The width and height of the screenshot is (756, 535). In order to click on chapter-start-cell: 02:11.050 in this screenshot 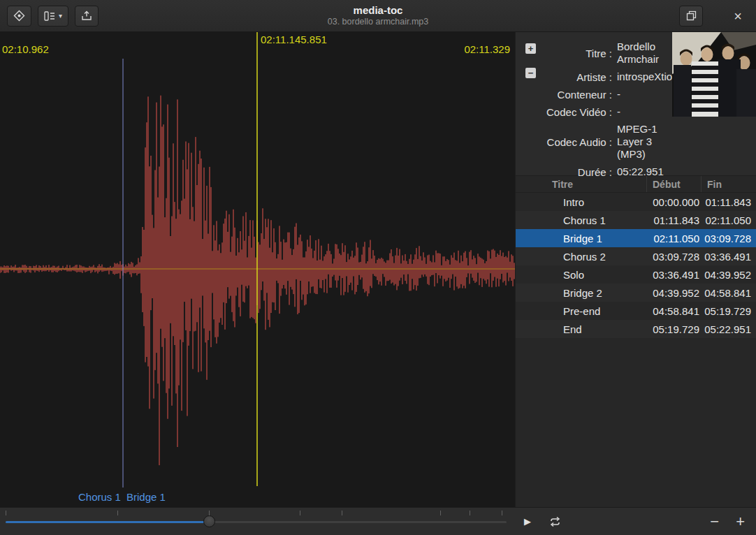, I will do `click(674, 239)`.